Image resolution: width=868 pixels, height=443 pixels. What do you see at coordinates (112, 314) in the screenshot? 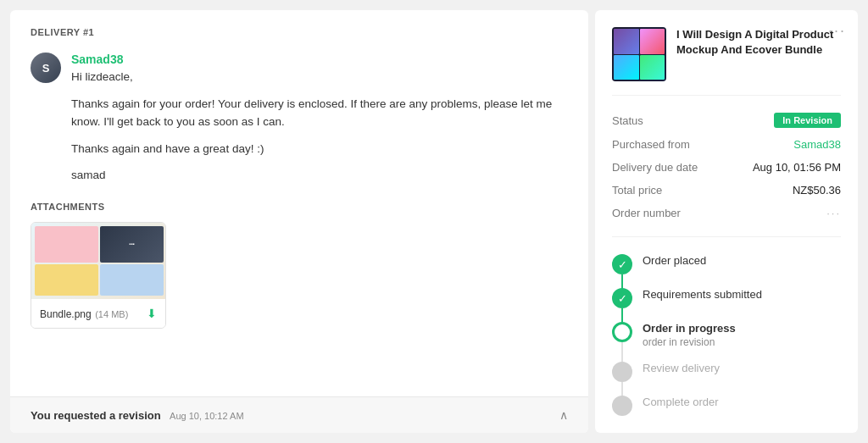
I see `attachment-size: (14 MB)` at bounding box center [112, 314].